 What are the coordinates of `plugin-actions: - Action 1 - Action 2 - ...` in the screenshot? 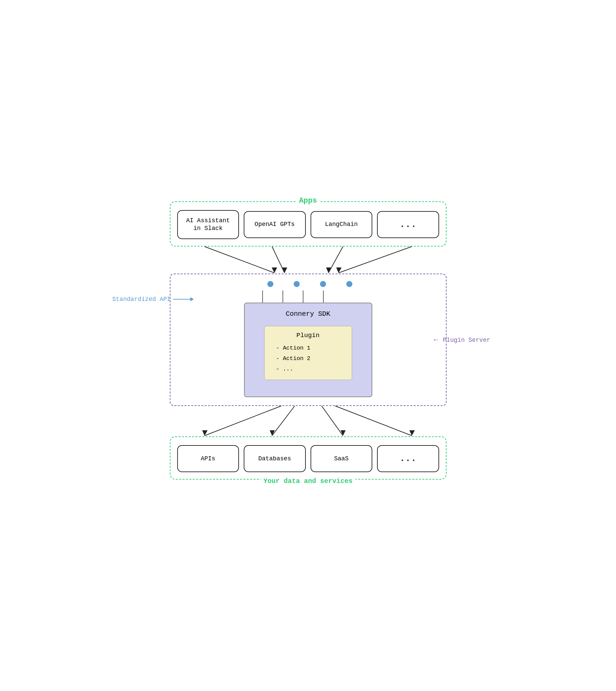 It's located at (308, 359).